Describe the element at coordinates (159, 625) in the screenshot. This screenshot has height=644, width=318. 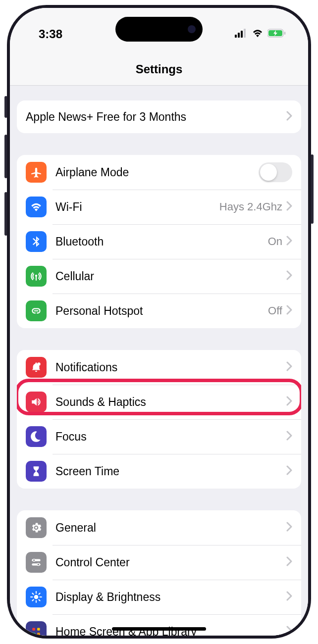
I see `home-screen-row: Home Screen & App Library` at that location.